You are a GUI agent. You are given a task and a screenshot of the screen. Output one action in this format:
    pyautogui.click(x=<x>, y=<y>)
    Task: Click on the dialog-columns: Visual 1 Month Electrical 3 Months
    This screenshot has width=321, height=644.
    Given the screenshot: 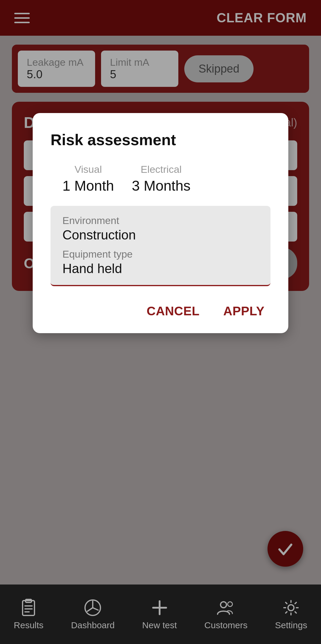 What is the action you would take?
    pyautogui.click(x=160, y=179)
    